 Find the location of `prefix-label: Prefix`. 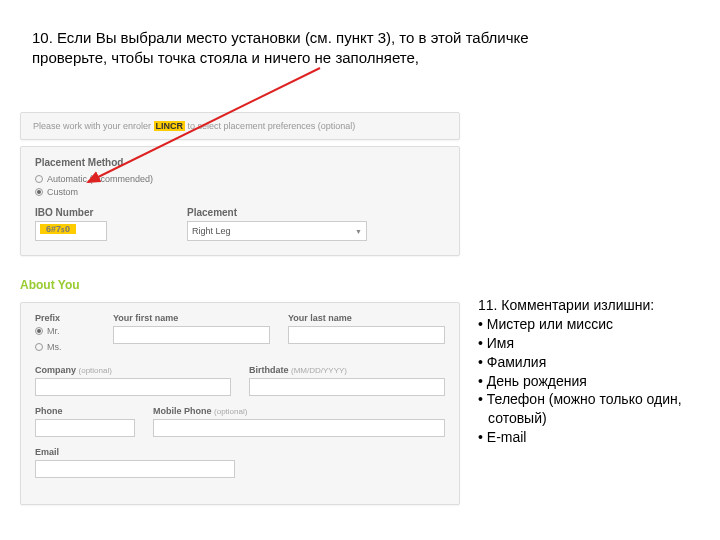

prefix-label: Prefix is located at coordinates (65, 318).